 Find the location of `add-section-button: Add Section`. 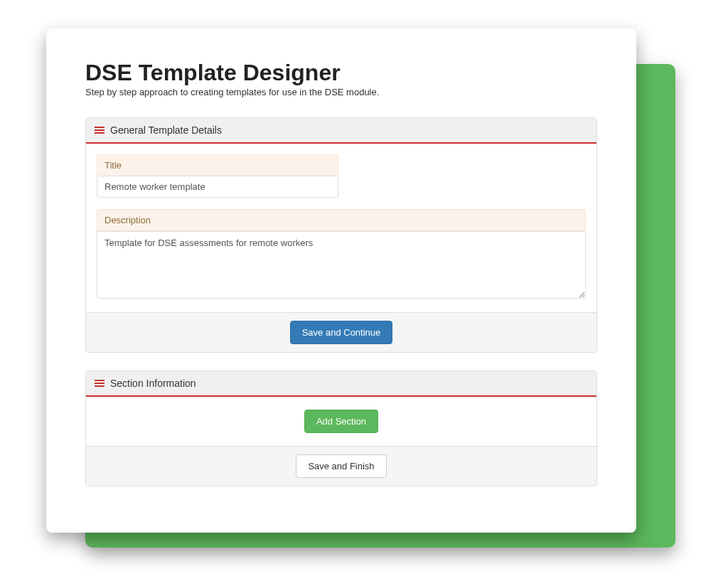

add-section-button: Add Section is located at coordinates (341, 421).